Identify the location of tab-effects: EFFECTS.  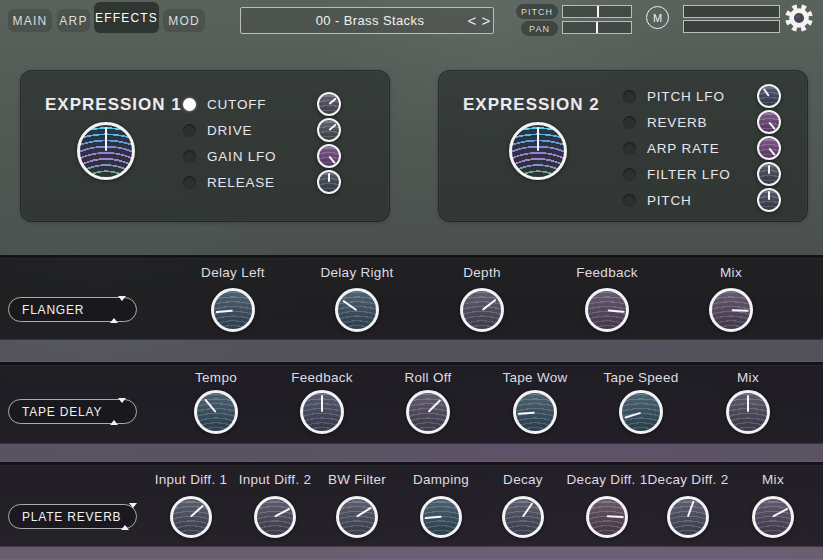
(126, 18).